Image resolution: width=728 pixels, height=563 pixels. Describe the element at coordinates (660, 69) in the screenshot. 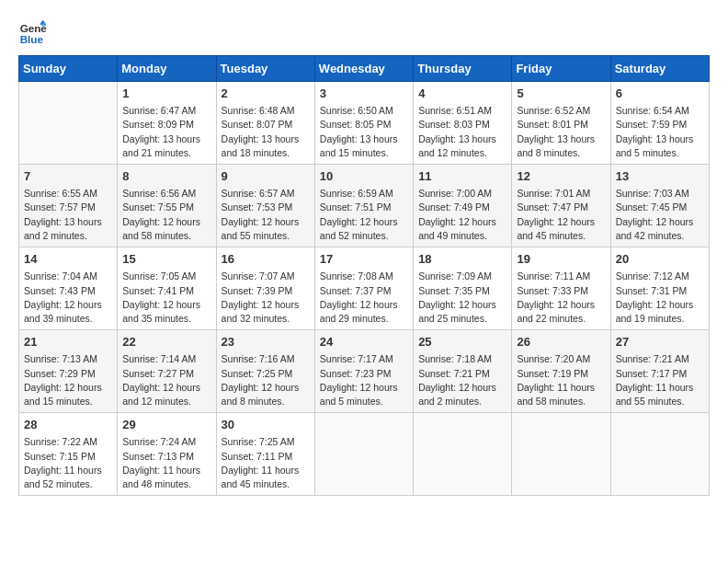

I see `weekday-header-saturday: Saturday` at that location.